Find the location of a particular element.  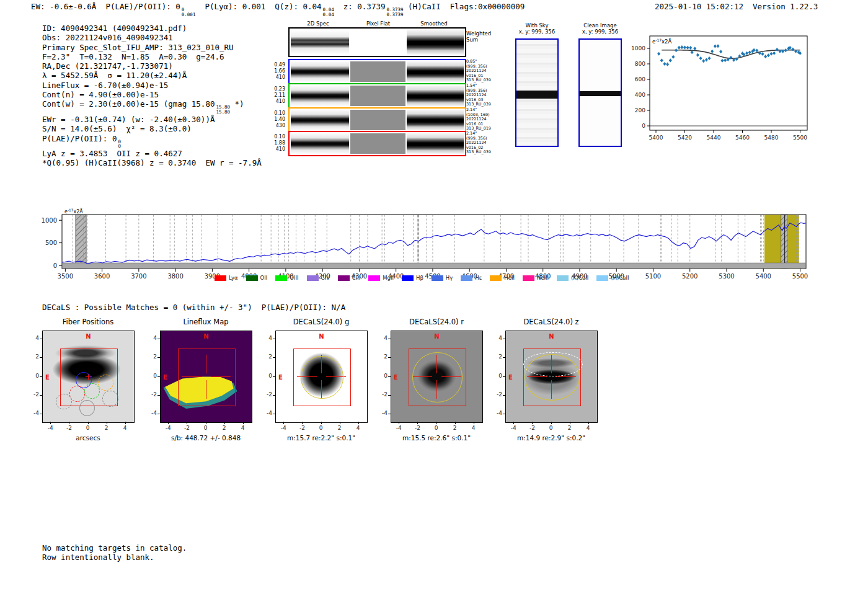

sup-sub-stack: 00.001 is located at coordinates (188, 12).